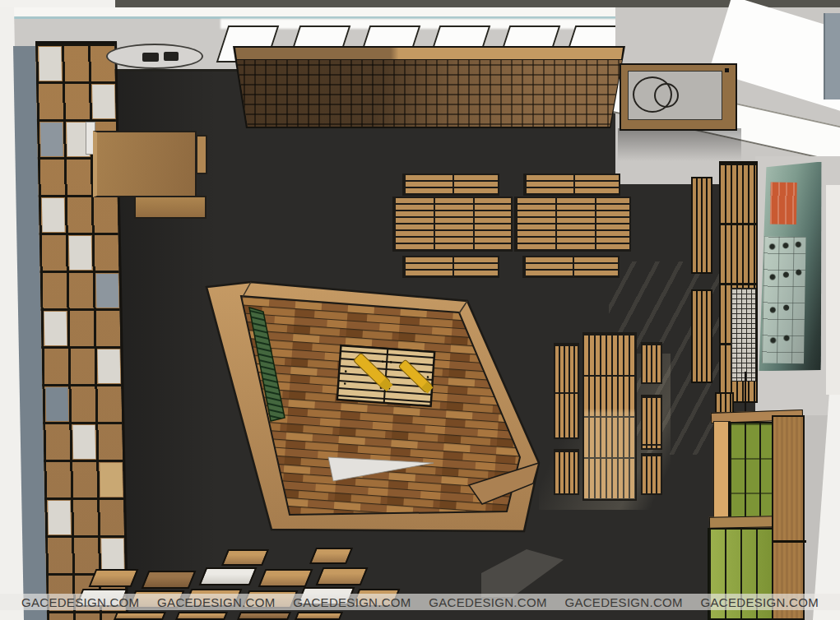 Image resolution: width=840 pixels, height=620 pixels. I want to click on floor-shadow-wedge, so click(522, 573).